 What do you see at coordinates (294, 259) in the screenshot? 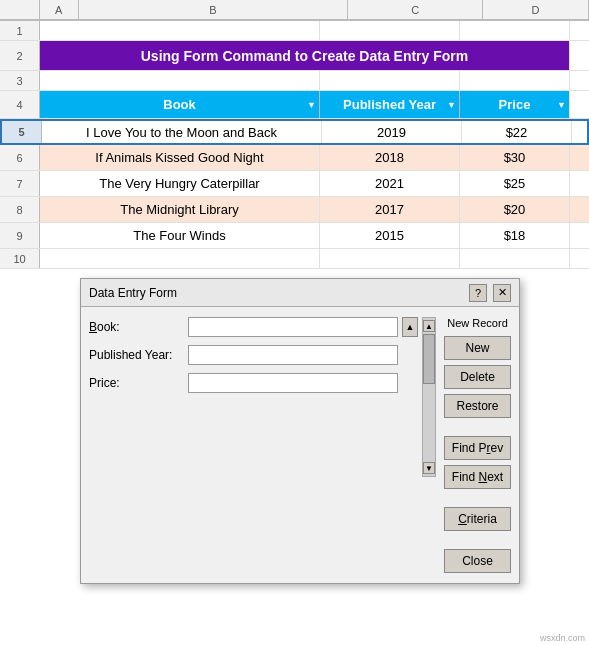
I see `row-10: 10` at bounding box center [294, 259].